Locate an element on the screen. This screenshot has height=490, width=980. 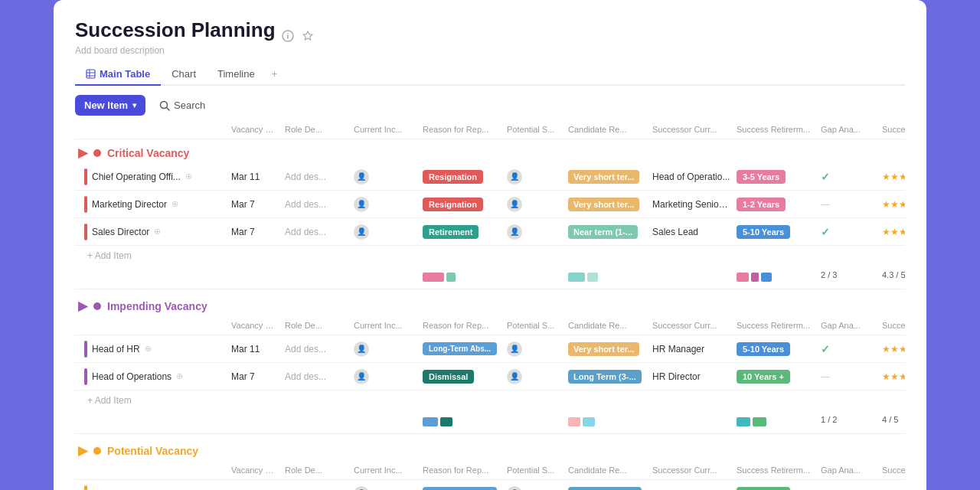
tab-main-table: Main Table is located at coordinates (118, 75).